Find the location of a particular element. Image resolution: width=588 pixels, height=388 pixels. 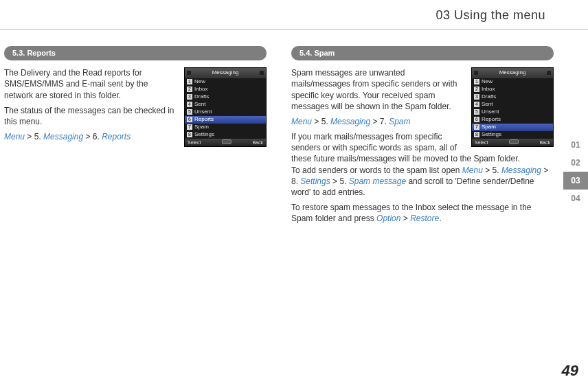

nav-link: Reports is located at coordinates (116, 137).